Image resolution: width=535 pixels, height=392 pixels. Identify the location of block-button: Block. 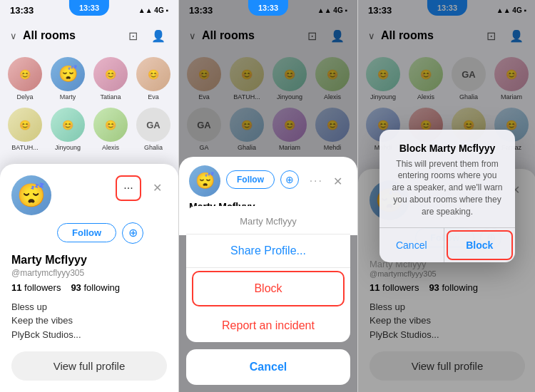
(268, 289).